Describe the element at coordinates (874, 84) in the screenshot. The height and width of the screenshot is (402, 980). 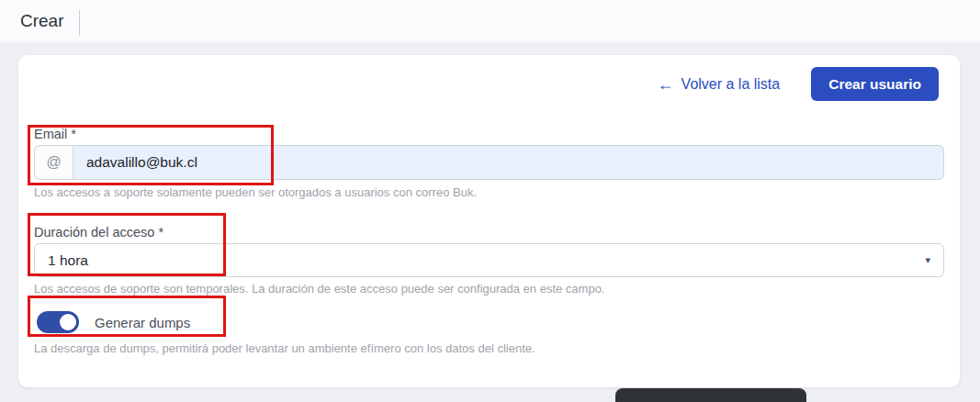
I see `create-user-button: Crear usuario` at that location.